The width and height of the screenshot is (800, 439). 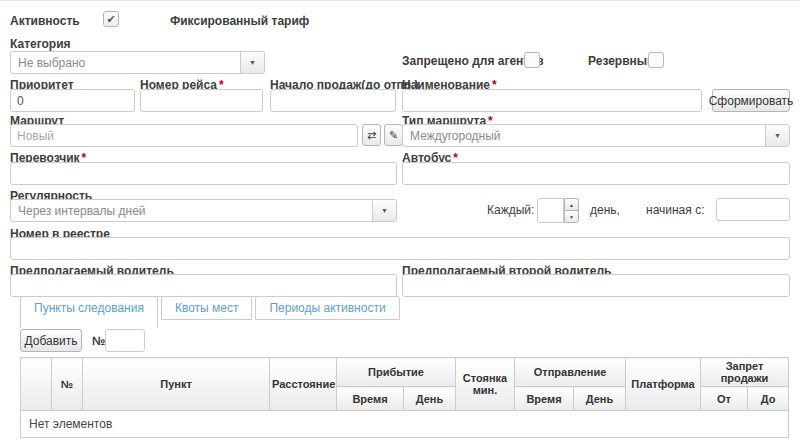 What do you see at coordinates (110, 20) in the screenshot?
I see `check-icon: ✔` at bounding box center [110, 20].